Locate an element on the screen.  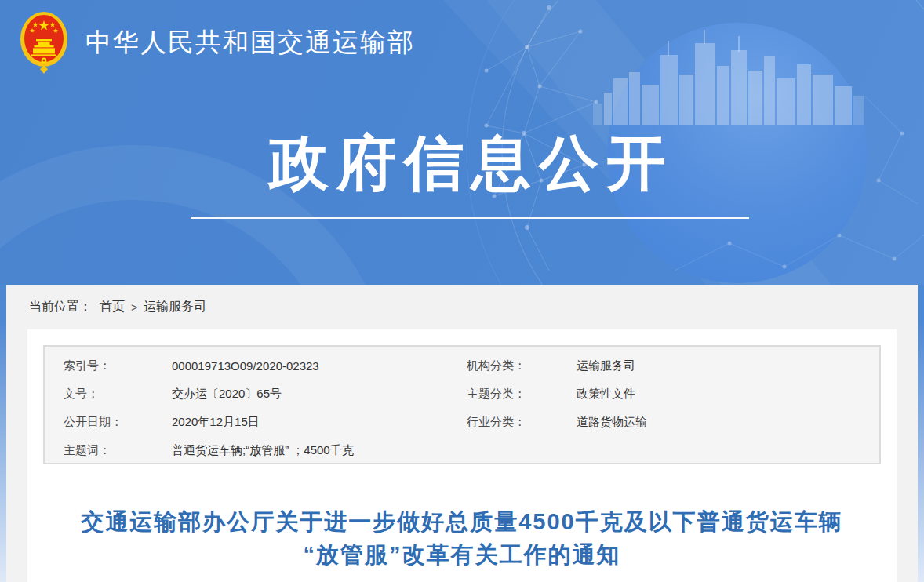
meta-label-industry: 行业分类： is located at coordinates (522, 422).